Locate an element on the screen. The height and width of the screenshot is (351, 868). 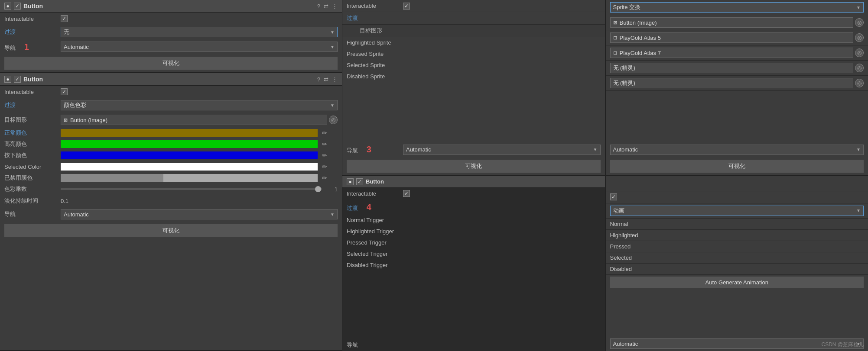
panel4-highlighted-trigger-label: Highlighted Trigger is located at coordinates (388, 231).